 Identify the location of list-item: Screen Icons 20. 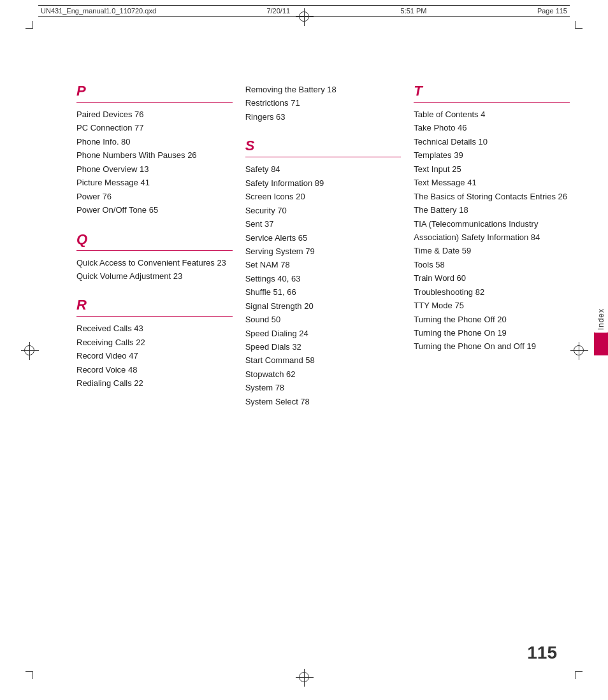
(324, 196).